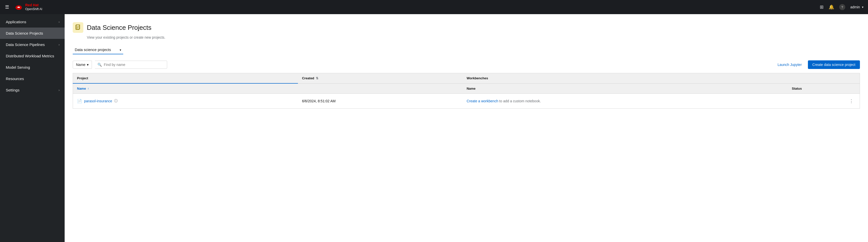  What do you see at coordinates (380, 101) in the screenshot?
I see `project-created-cell: 6/6/2024, 8:51:02 AM` at bounding box center [380, 101].